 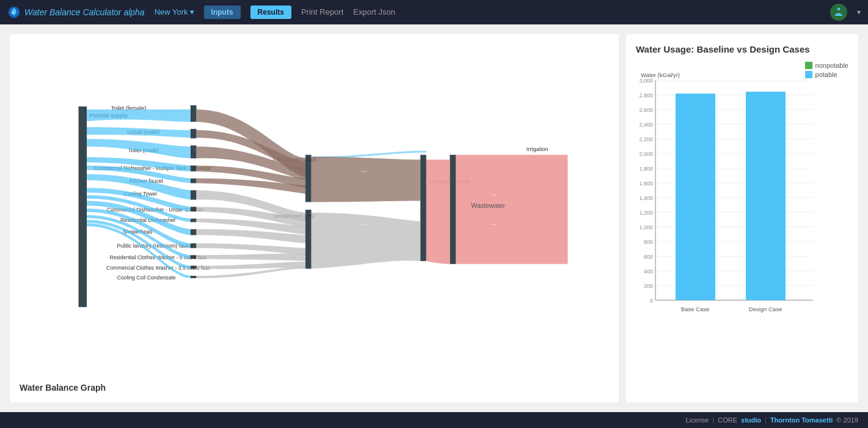 What do you see at coordinates (646, 81) in the screenshot?
I see `svg-text: 3,000` at bounding box center [646, 81].